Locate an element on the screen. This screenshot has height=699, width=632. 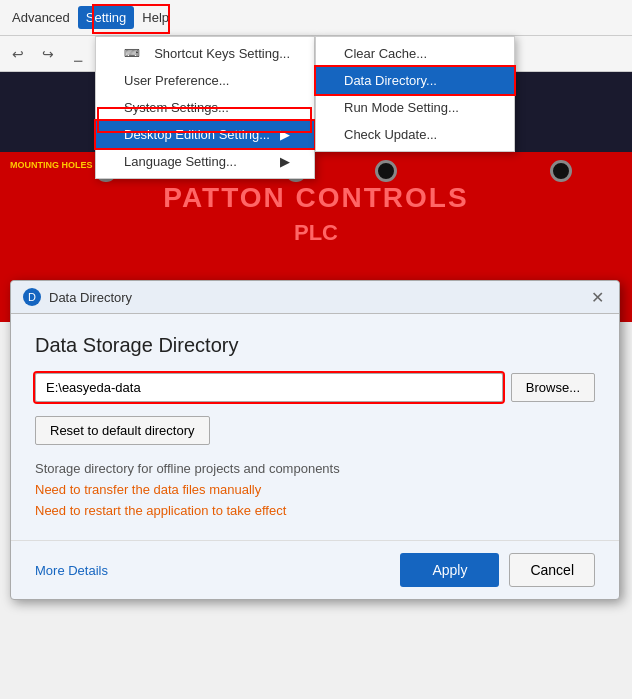
modal-close-button: ✕ is located at coordinates (597, 297).